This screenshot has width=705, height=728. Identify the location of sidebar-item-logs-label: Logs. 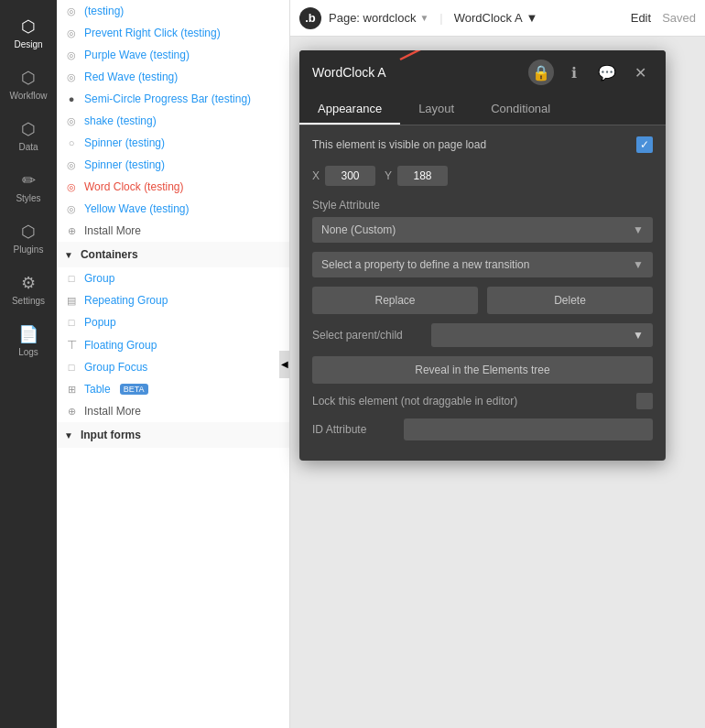
(28, 352).